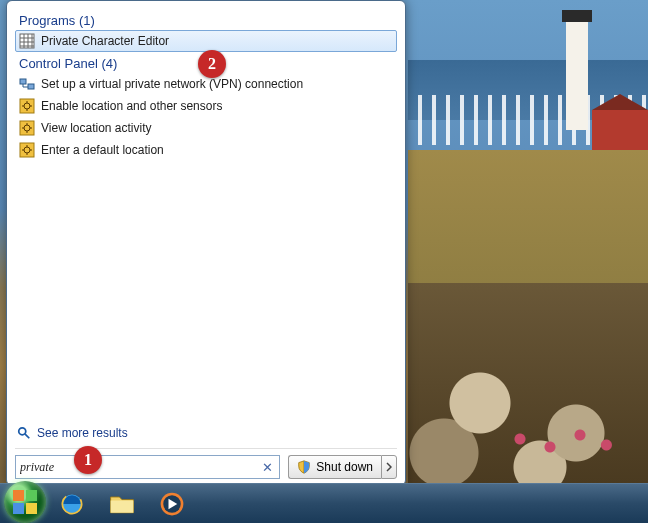 This screenshot has height=523, width=648. What do you see at coordinates (568, 443) in the screenshot?
I see `background-flowers` at bounding box center [568, 443].